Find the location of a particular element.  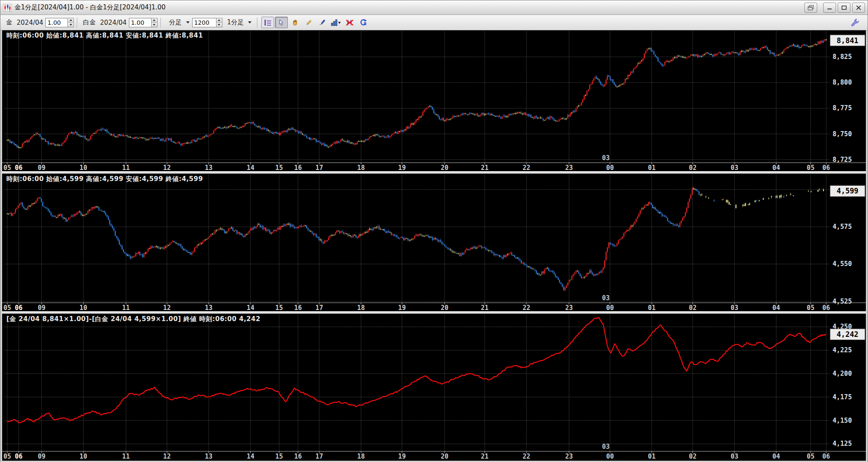

time-axis-label: 00 is located at coordinates (610, 307).